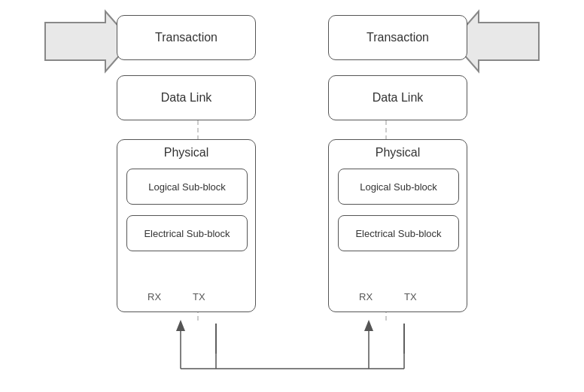 The width and height of the screenshot is (584, 392). Describe the element at coordinates (399, 187) in the screenshot. I see `right-logical-sub-label: Logical Sub-block` at that location.